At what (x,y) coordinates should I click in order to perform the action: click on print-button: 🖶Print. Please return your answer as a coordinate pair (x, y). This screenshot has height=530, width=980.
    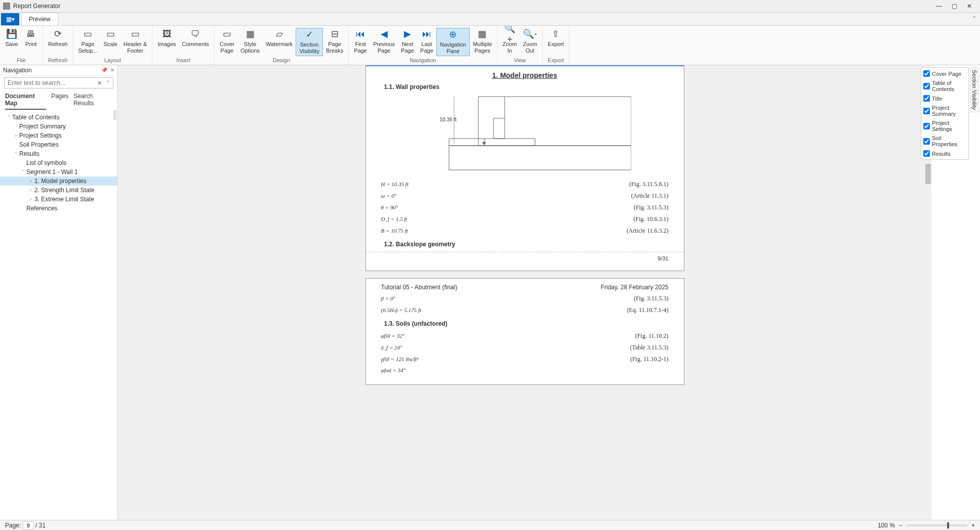
    Looking at the image, I should click on (31, 38).